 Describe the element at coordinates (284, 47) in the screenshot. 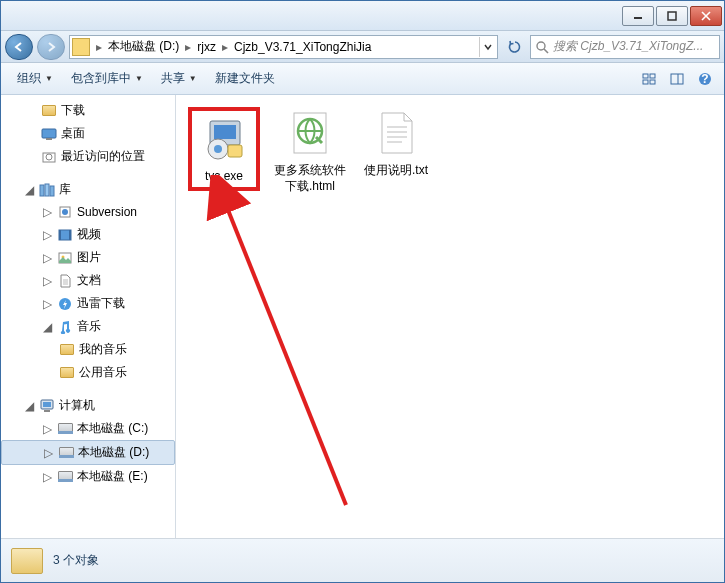

I see `breadcrumb: ▸ 本地磁盘 (D:) ▸ rjxz ▸ Cjzb_V3.71_XiTongZh…` at that location.